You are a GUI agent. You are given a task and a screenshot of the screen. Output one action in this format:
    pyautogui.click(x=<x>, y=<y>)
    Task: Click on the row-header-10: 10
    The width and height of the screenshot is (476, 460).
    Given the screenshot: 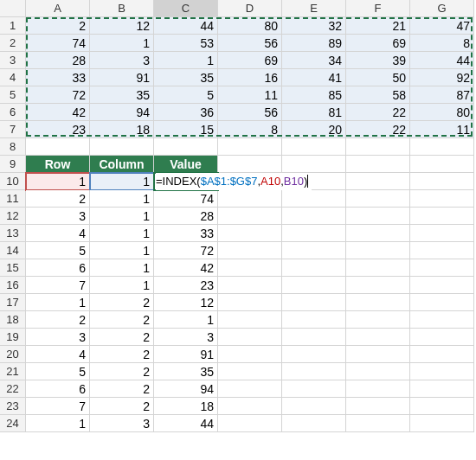 What is the action you would take?
    pyautogui.click(x=13, y=182)
    